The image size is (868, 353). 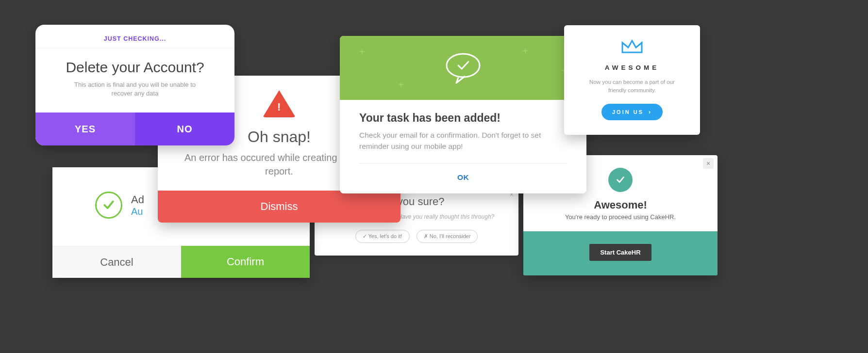 I want to click on delete-account-dialog: JUST CHECKING... Delete your Account? Th…, so click(x=135, y=85).